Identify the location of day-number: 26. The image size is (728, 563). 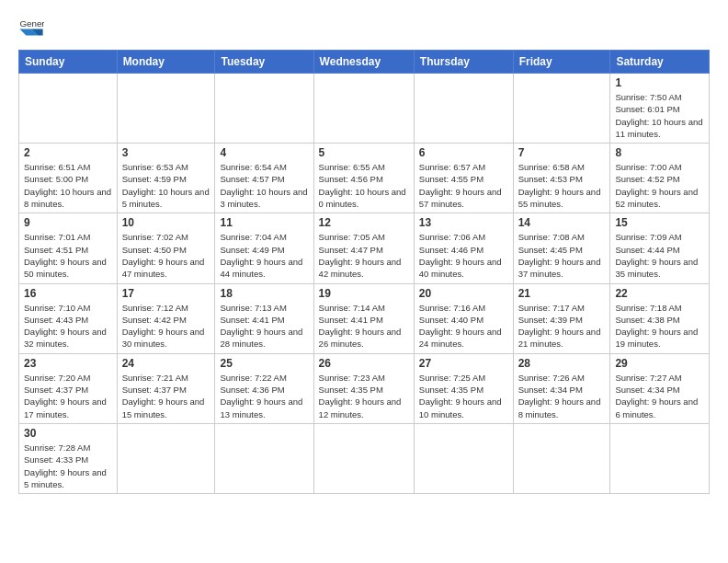
(364, 363).